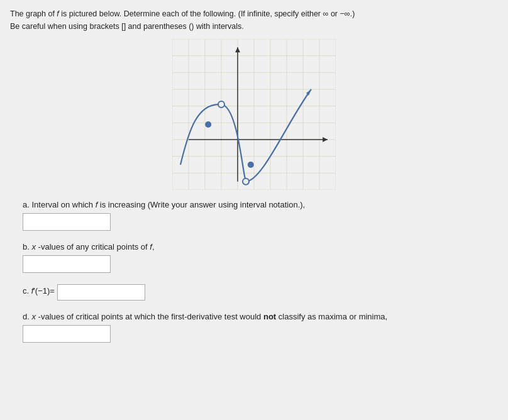  What do you see at coordinates (67, 264) in the screenshot?
I see `answer-b-input` at bounding box center [67, 264].